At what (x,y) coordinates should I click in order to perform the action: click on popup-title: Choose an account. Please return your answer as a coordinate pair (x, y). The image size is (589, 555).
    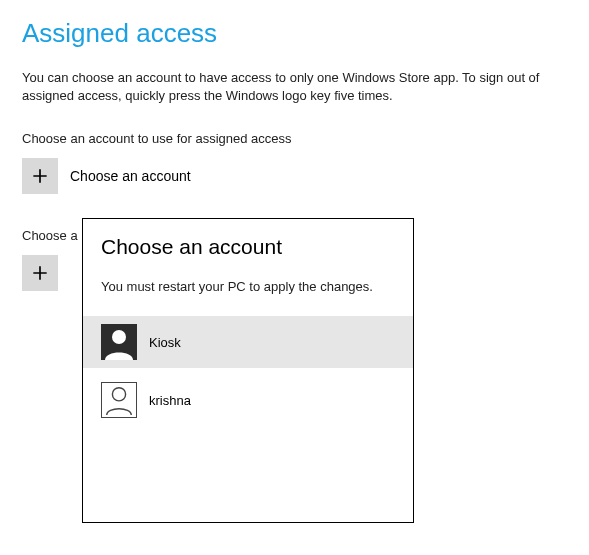
    Looking at the image, I should click on (248, 247).